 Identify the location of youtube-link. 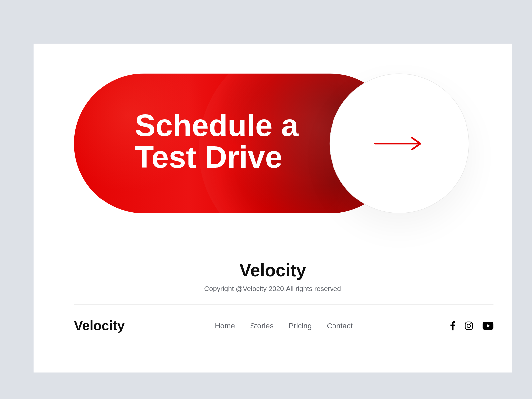
(488, 326).